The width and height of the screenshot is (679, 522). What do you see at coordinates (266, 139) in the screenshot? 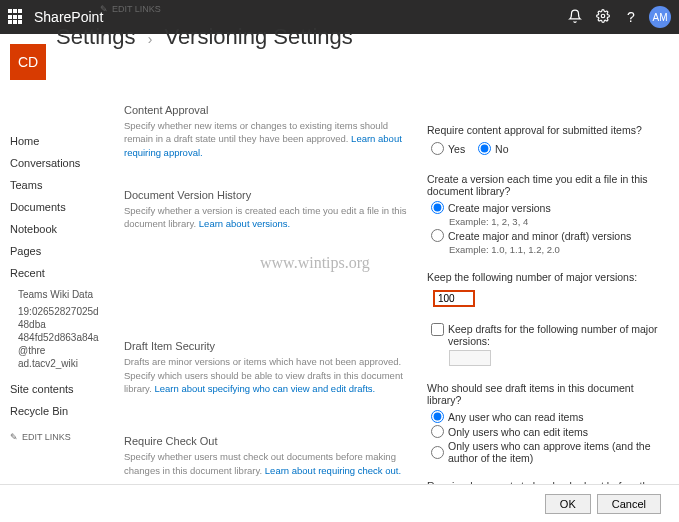
I see `section-desc-content-approval: Specify whether new items or changes to …` at bounding box center [266, 139].